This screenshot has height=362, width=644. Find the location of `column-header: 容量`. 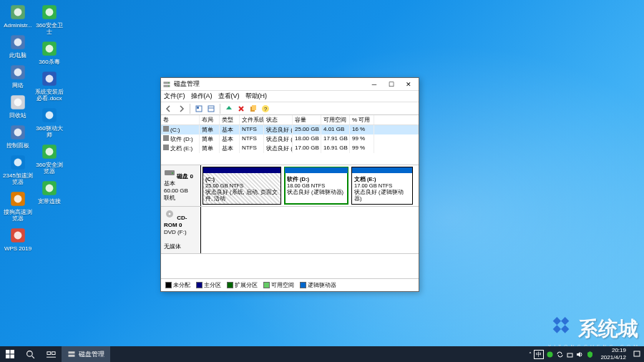

column-header: 容量 is located at coordinates (307, 120).